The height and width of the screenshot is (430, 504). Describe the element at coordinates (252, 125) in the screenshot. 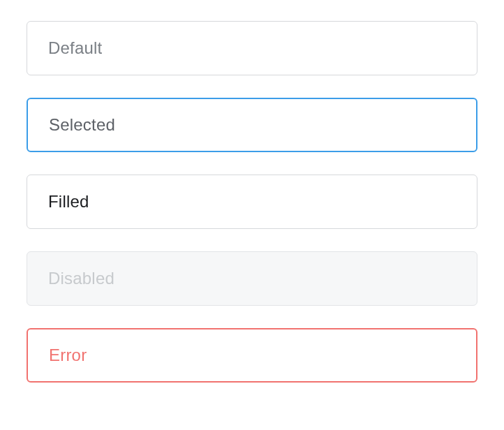

I see `selected-input: Selected` at that location.